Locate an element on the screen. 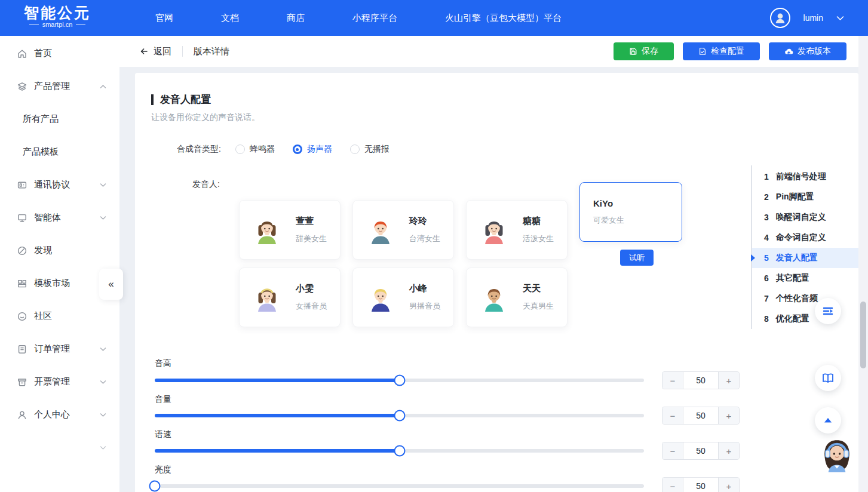  nav-official-site: 官网 is located at coordinates (164, 18).